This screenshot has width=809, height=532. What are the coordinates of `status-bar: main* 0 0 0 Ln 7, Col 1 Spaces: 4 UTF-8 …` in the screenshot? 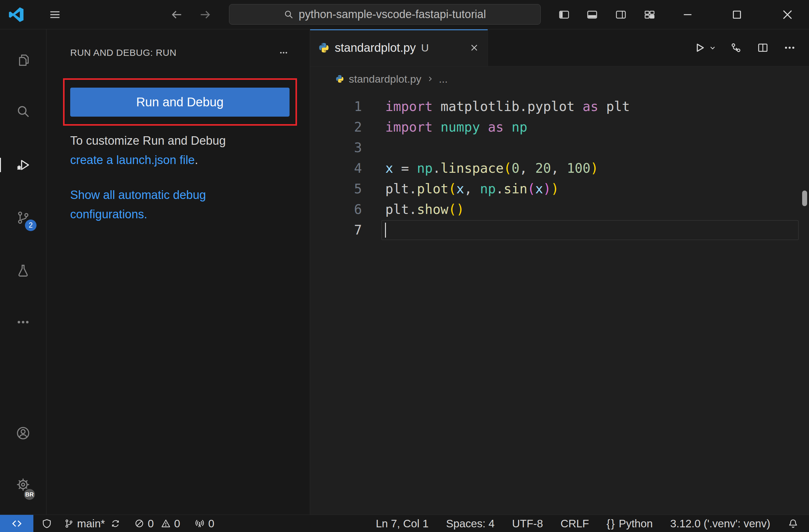 It's located at (404, 523).